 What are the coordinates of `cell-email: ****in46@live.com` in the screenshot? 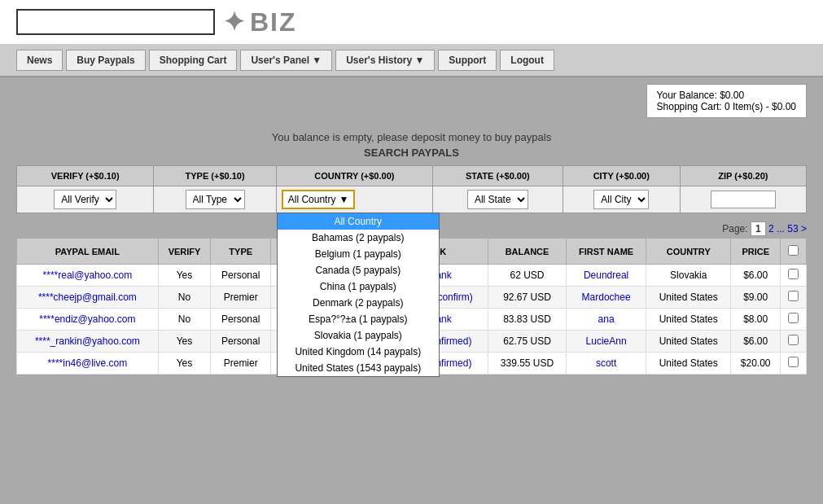 It's located at (88, 363).